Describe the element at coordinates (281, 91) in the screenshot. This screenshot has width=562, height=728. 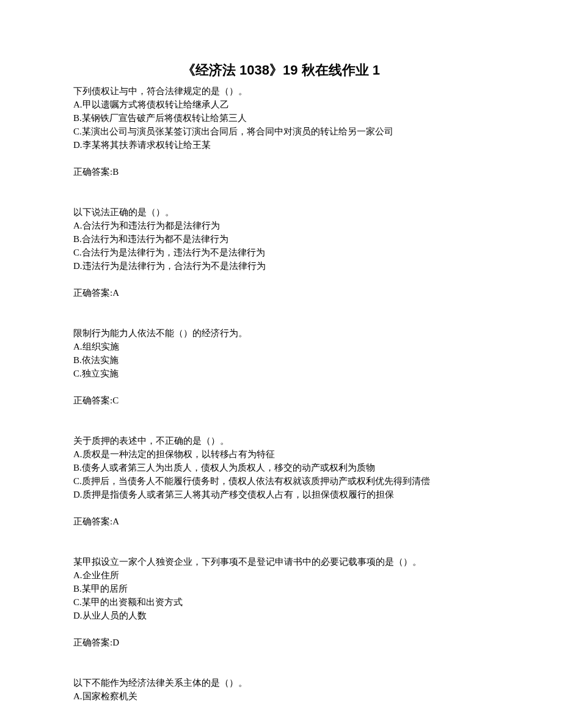
I see `question-stem: 下列债权让与中，符合法律规定的是（）。` at that location.